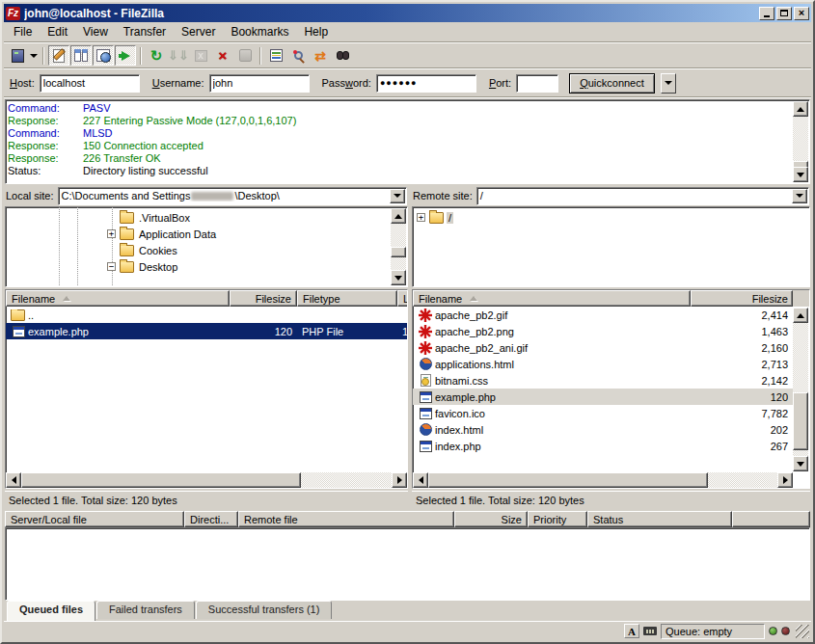 The width and height of the screenshot is (815, 644). I want to click on tree-item: + Application Data, so click(198, 233).